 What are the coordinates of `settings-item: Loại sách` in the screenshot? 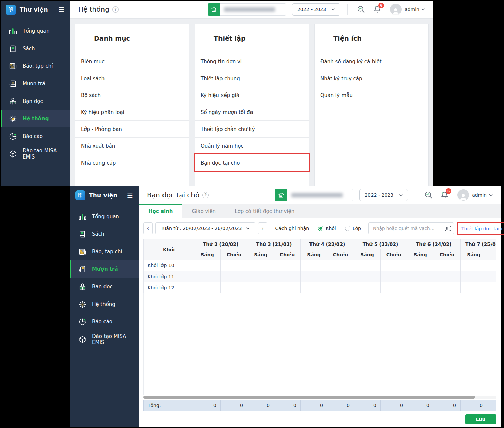 It's located at (132, 79).